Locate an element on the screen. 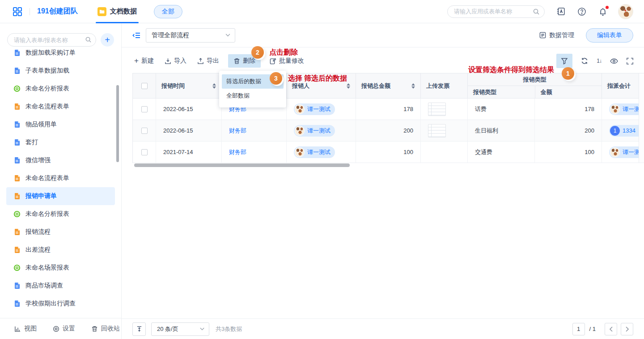 The image size is (644, 339). sidebar-item: 学校假期出行调查 is located at coordinates (61, 304).